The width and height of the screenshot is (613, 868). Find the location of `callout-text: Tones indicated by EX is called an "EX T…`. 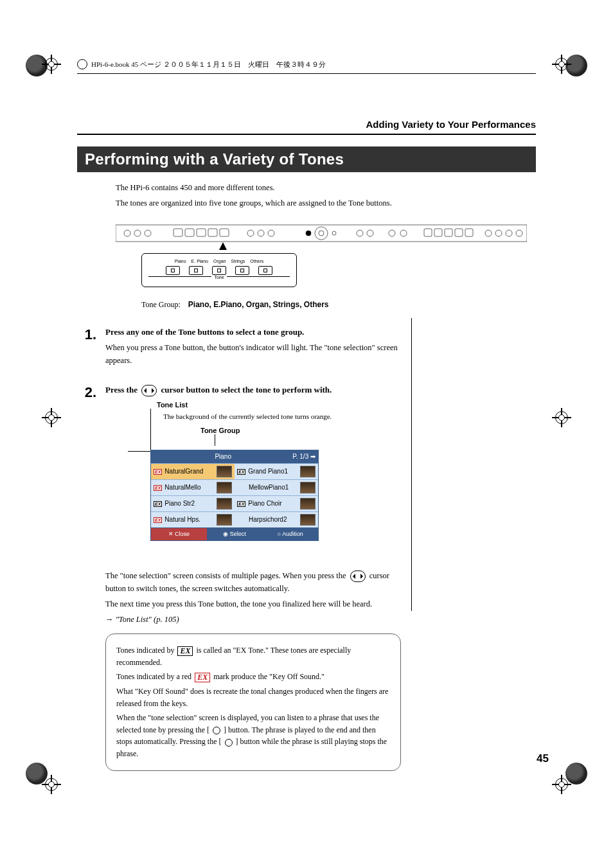

callout-text: Tones indicated by EX is called an "EX T… is located at coordinates (253, 657).